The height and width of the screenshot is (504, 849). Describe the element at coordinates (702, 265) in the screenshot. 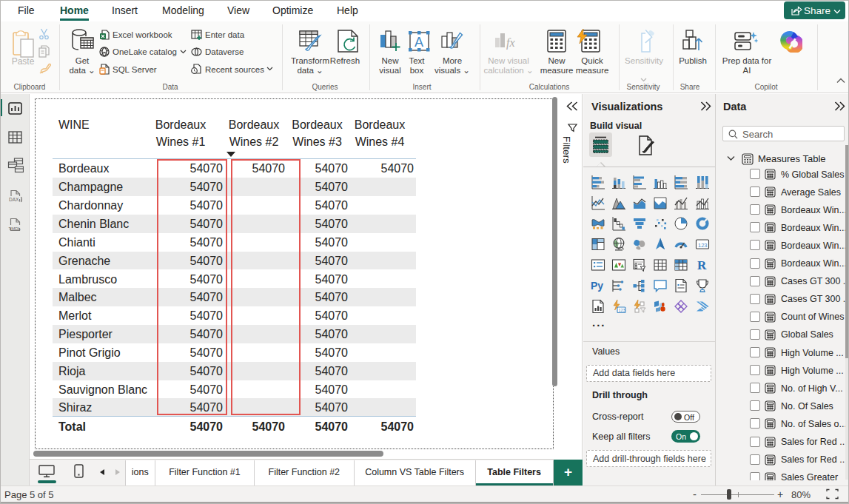

I see `svg-text: R` at that location.